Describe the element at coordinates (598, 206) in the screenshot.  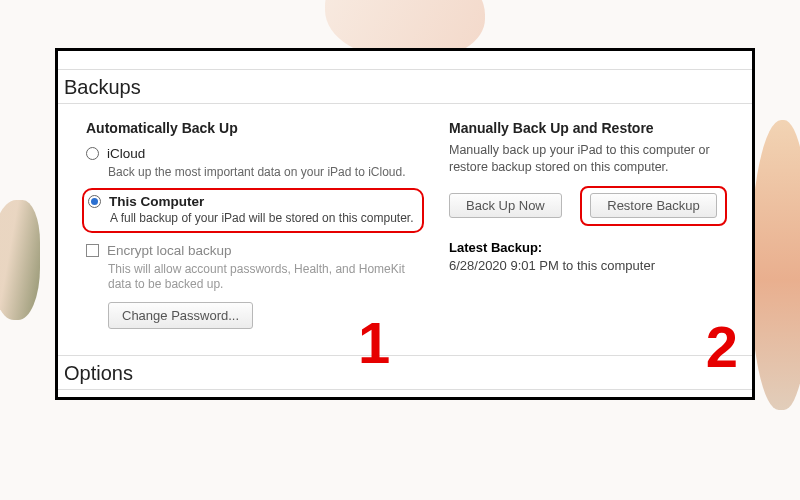
I see `manual-button-row: Back Up Now Restore Backup` at that location.